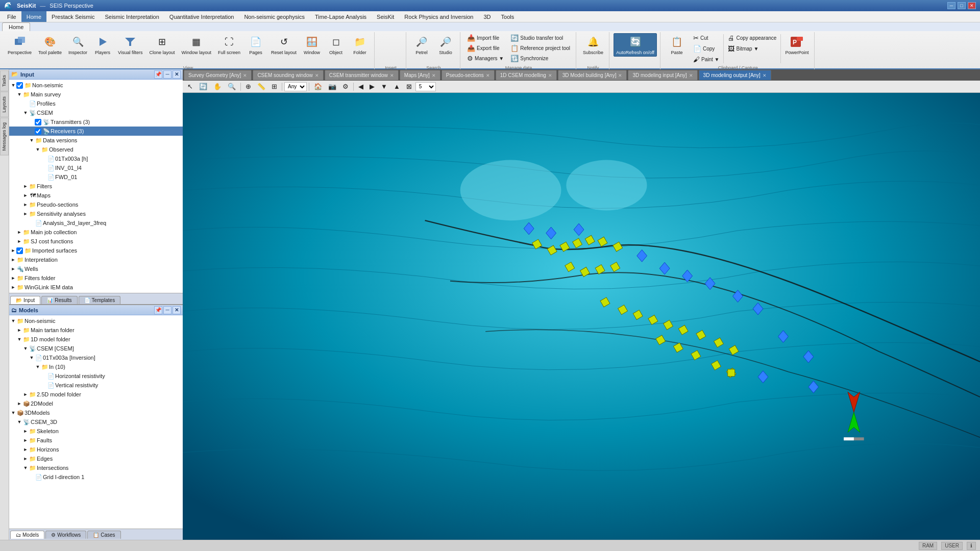 Image resolution: width=980 pixels, height=551 pixels. I want to click on import-file-button: 📥 Import file, so click(485, 38).